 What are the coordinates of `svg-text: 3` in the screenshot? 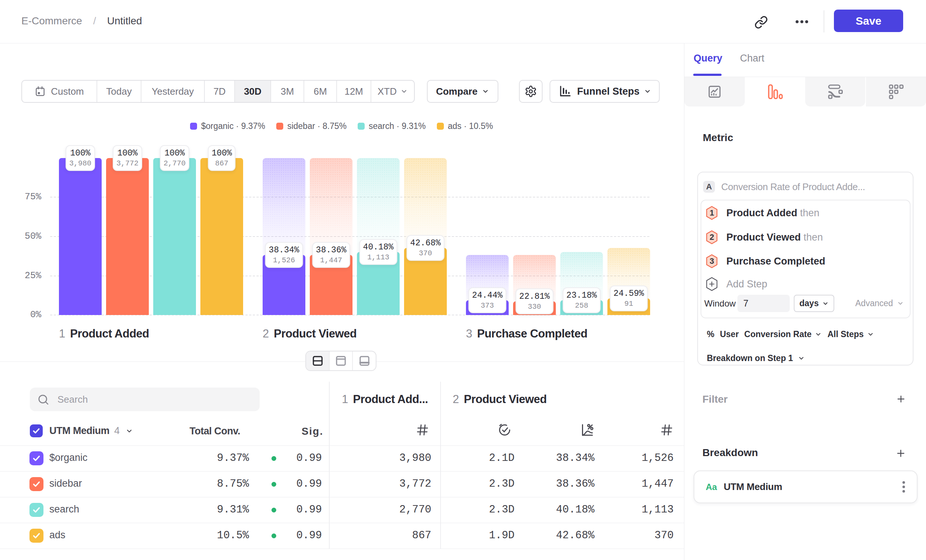 It's located at (712, 261).